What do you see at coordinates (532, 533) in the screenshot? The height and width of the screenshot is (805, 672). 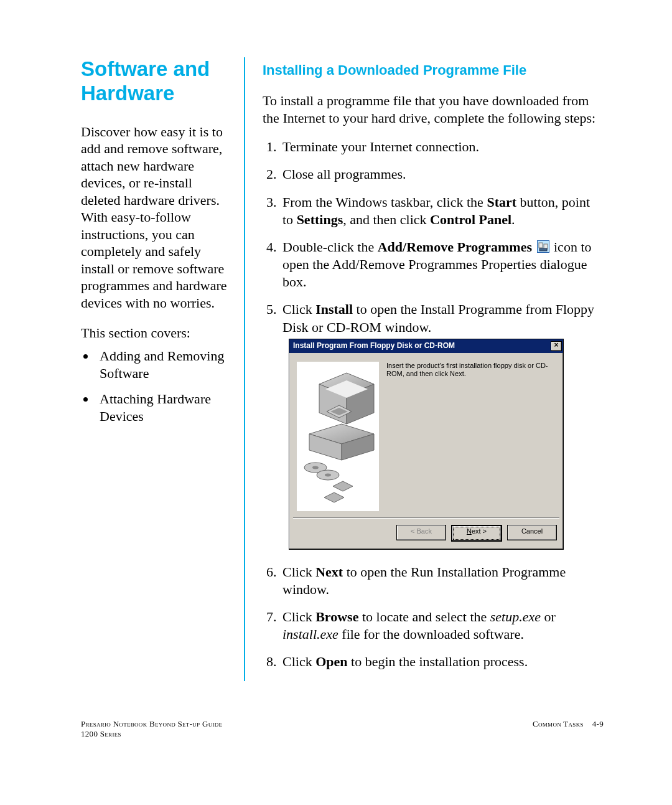 I see `cancel-button: Cancel` at bounding box center [532, 533].